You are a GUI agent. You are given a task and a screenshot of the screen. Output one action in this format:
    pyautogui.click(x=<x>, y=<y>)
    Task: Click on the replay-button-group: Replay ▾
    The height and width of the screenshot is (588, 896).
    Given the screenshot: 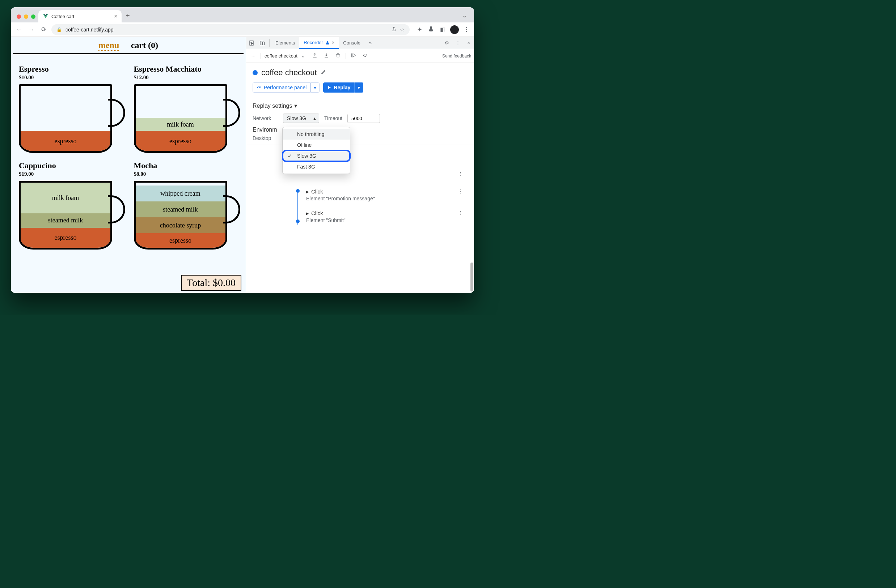 What is the action you would take?
    pyautogui.click(x=343, y=87)
    